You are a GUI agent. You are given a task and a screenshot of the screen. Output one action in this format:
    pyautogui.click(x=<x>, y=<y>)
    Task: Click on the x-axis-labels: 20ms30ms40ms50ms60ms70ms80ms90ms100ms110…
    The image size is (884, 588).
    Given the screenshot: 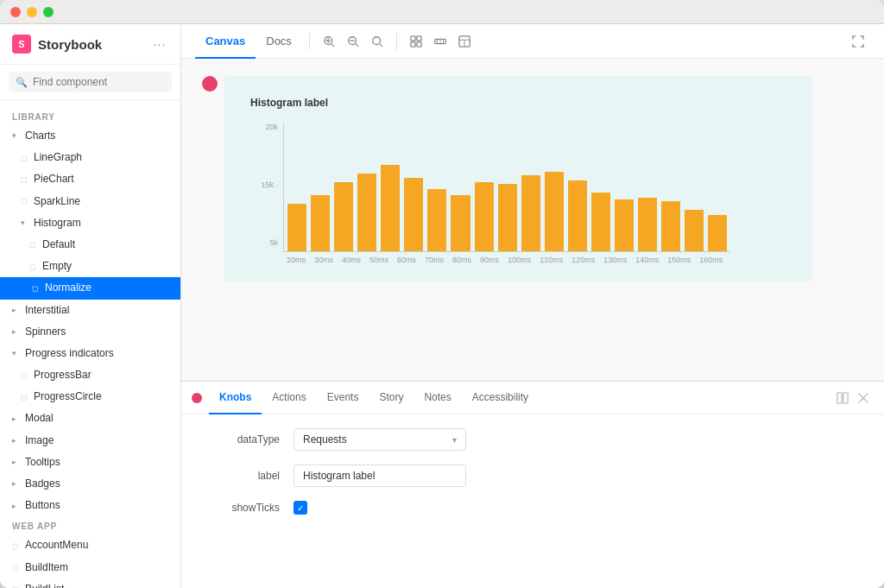 What is the action you would take?
    pyautogui.click(x=507, y=260)
    